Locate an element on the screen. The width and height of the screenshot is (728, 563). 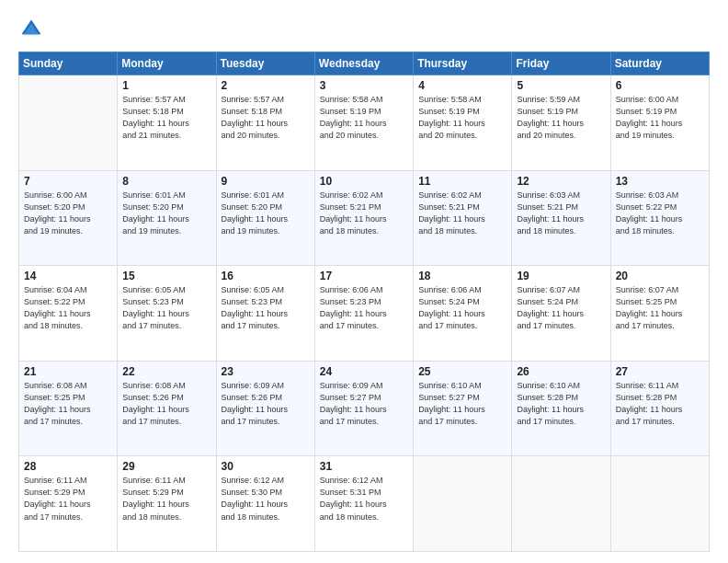
calendar-cell: 15Sunrise: 6:05 AM Sunset: 5:23 PM Dayli… is located at coordinates (167, 314).